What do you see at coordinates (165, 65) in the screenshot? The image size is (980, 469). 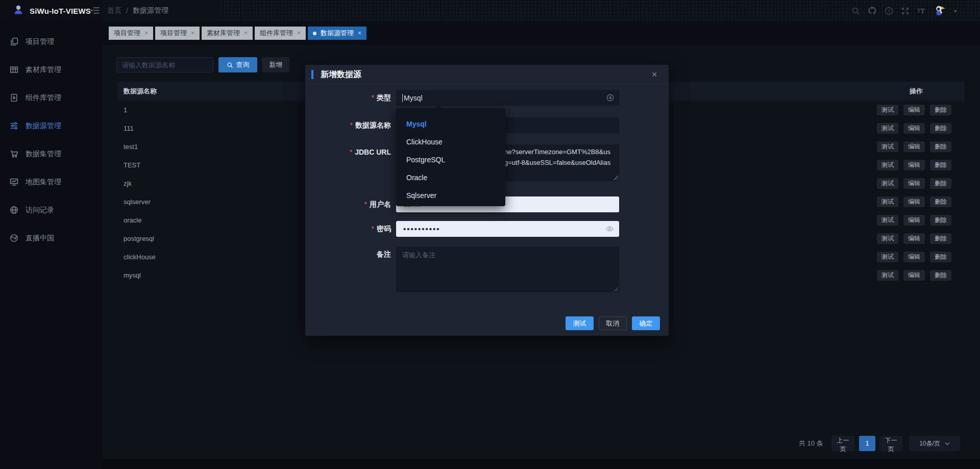 I see `search-input` at bounding box center [165, 65].